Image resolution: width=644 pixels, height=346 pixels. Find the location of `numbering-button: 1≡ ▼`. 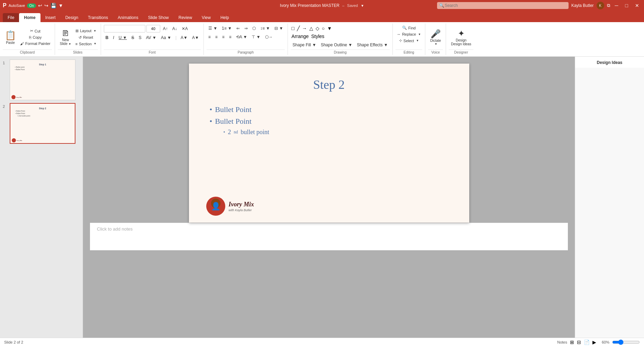

numbering-button: 1≡ ▼ is located at coordinates (227, 28).